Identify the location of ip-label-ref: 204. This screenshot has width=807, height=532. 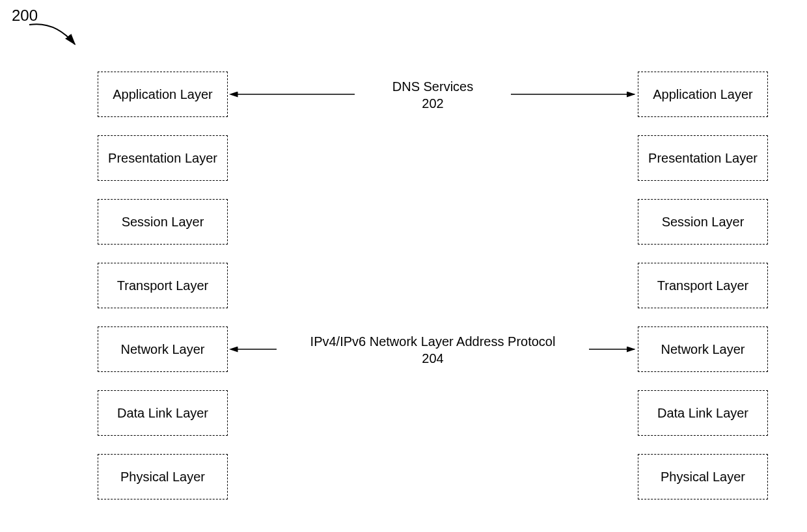
(433, 358).